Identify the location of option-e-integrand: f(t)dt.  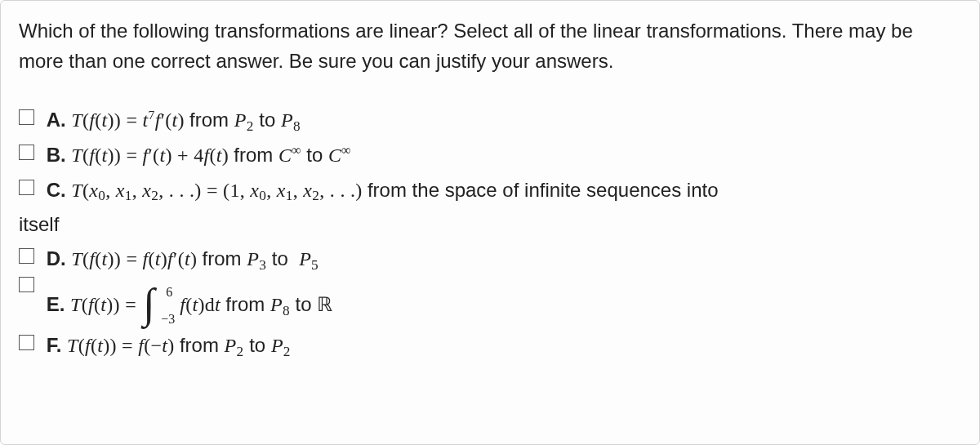
(203, 305).